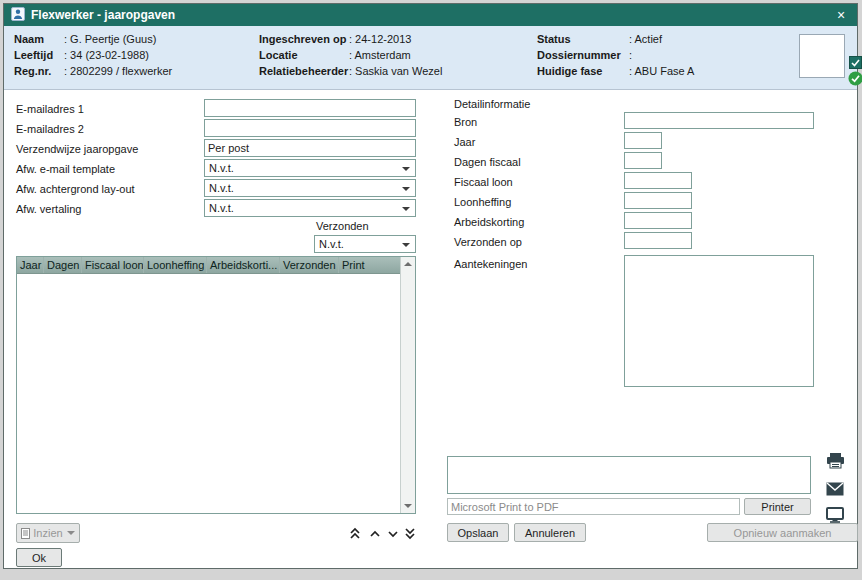  What do you see at coordinates (410, 533) in the screenshot?
I see `double-chevron-down-icon` at bounding box center [410, 533].